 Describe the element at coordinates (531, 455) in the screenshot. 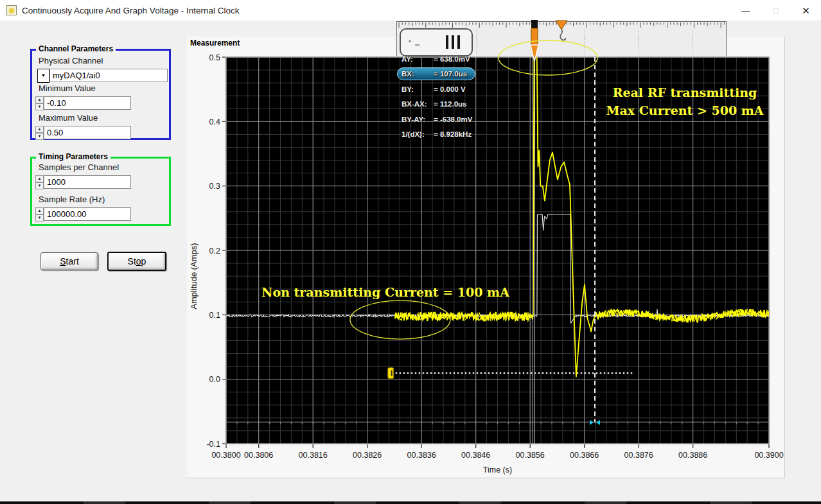

I see `x-tick-label: 00.3856` at that location.